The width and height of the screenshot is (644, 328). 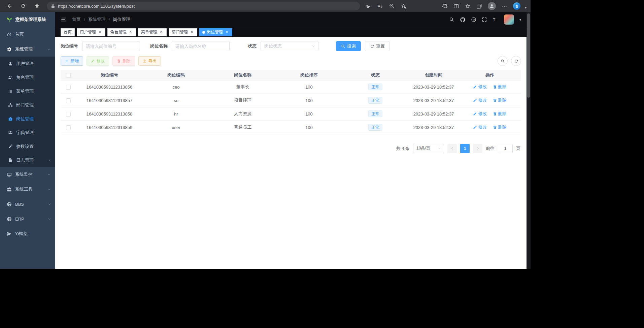 What do you see at coordinates (517, 6) in the screenshot?
I see `bing-discover-icon: b` at bounding box center [517, 6].